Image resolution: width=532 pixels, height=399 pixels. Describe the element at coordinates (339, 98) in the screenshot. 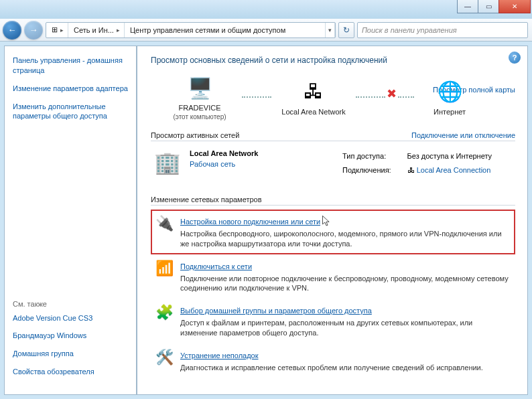

I see `network-map: 🖥️ FRADEVICE (этот компьютер) 🖧 Local Ar…` at that location.